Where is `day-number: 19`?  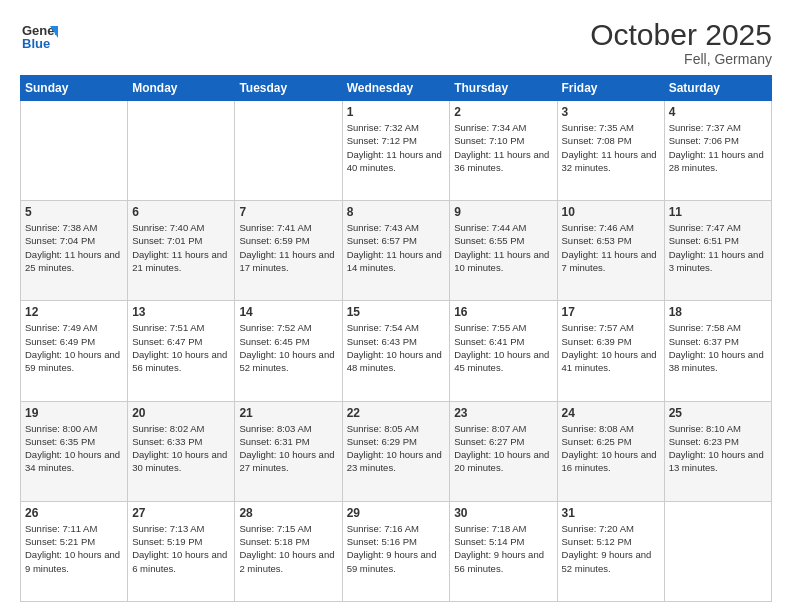 day-number: 19 is located at coordinates (74, 413).